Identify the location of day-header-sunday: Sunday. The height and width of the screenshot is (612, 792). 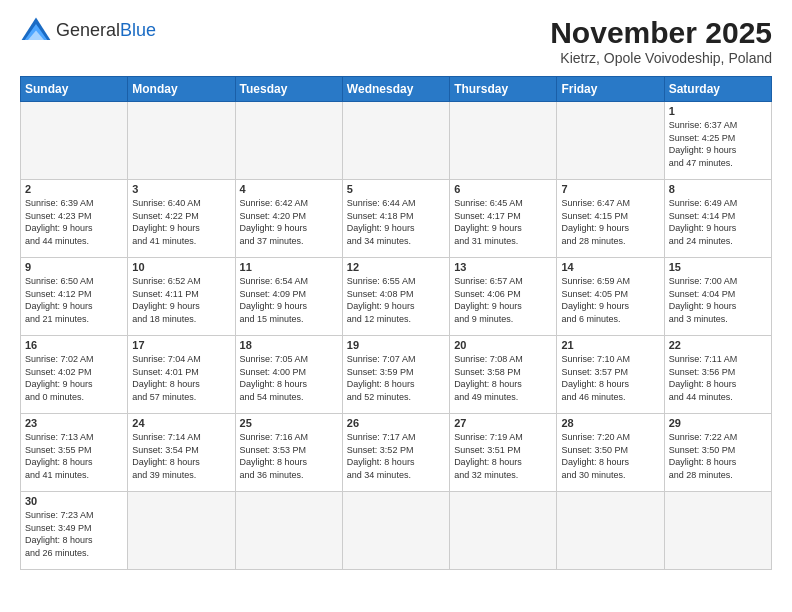
(74, 90).